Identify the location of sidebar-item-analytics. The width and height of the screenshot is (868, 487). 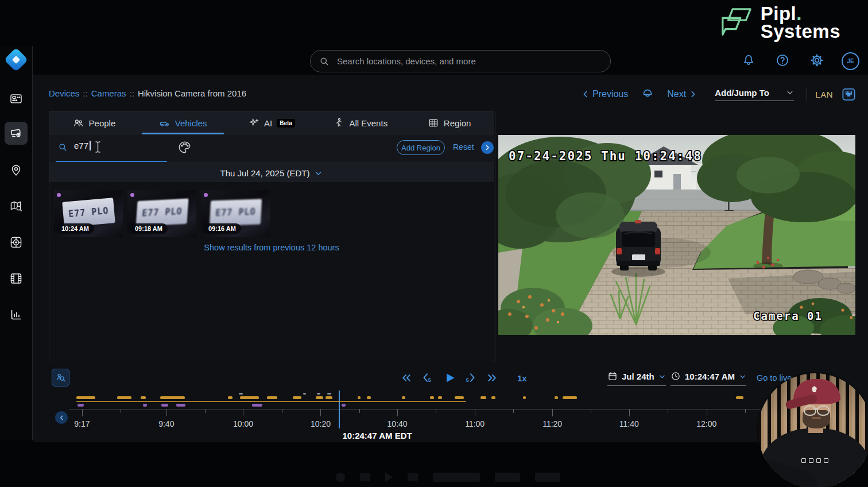
(16, 315).